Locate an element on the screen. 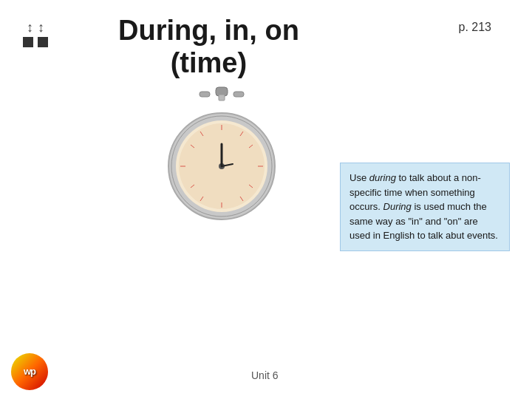 This screenshot has height=399, width=532. stopwatch-svg is located at coordinates (222, 155).